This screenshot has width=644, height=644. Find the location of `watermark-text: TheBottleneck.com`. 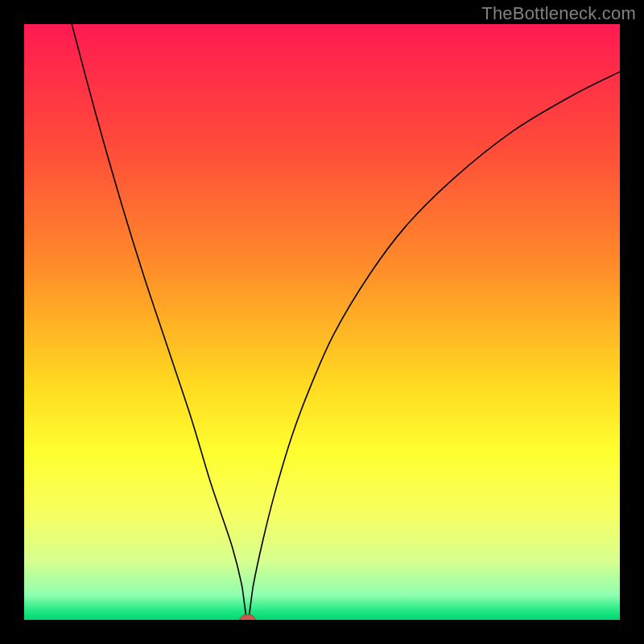

watermark-text: TheBottleneck.com is located at coordinates (559, 14).